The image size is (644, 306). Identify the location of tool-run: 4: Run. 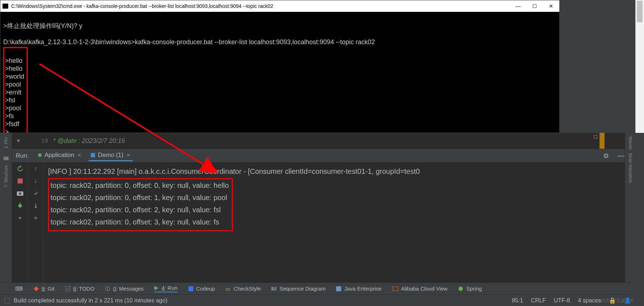
(166, 289).